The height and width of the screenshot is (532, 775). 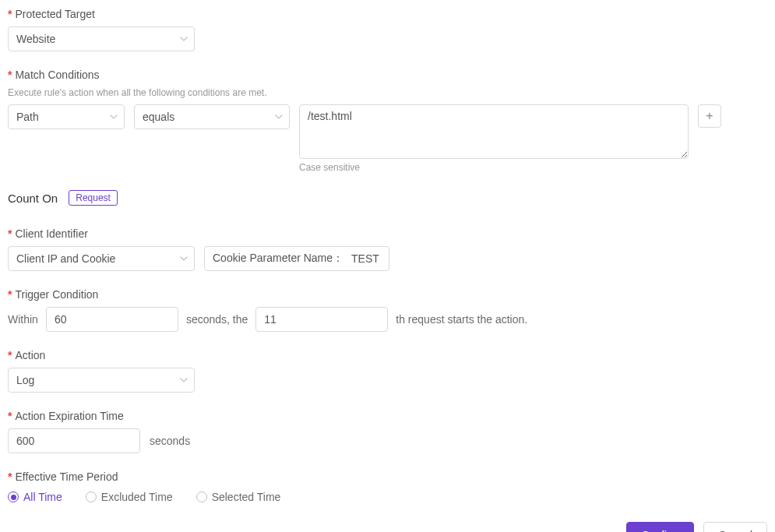 I want to click on protected-target-label: * Protected Target, so click(x=388, y=14).